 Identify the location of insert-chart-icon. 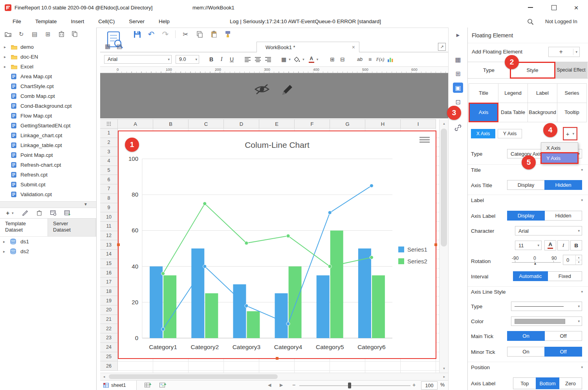
(390, 59).